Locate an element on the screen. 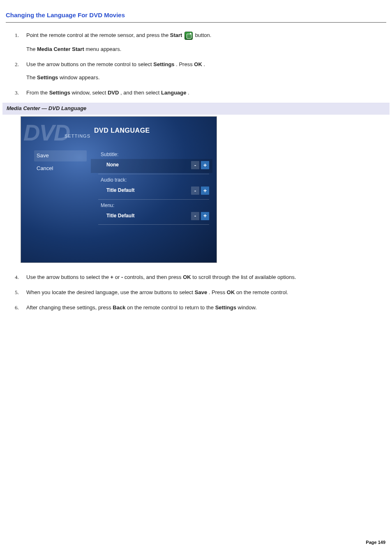  mc-subtitle-minus-button: - is located at coordinates (195, 165).